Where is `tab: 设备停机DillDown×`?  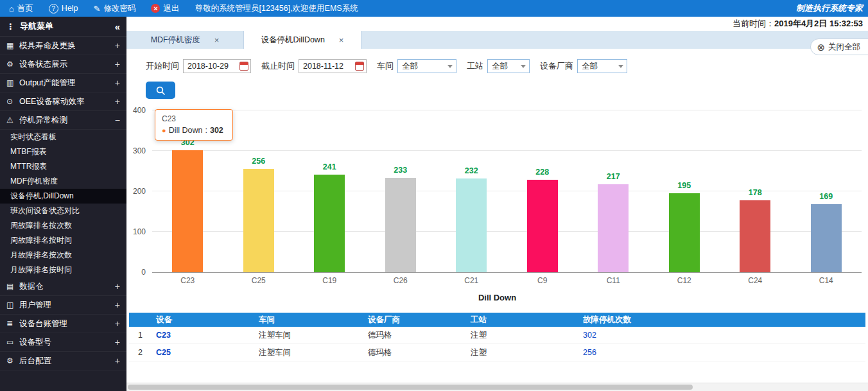 tab: 设备停机DillDown× is located at coordinates (303, 40).